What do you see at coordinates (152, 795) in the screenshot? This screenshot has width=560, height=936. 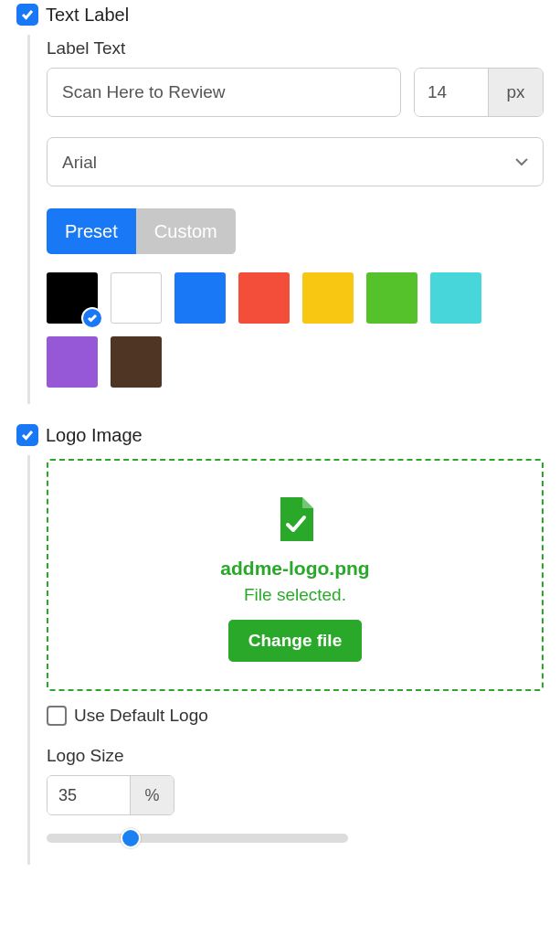 I see `logo-size-unit: %` at bounding box center [152, 795].